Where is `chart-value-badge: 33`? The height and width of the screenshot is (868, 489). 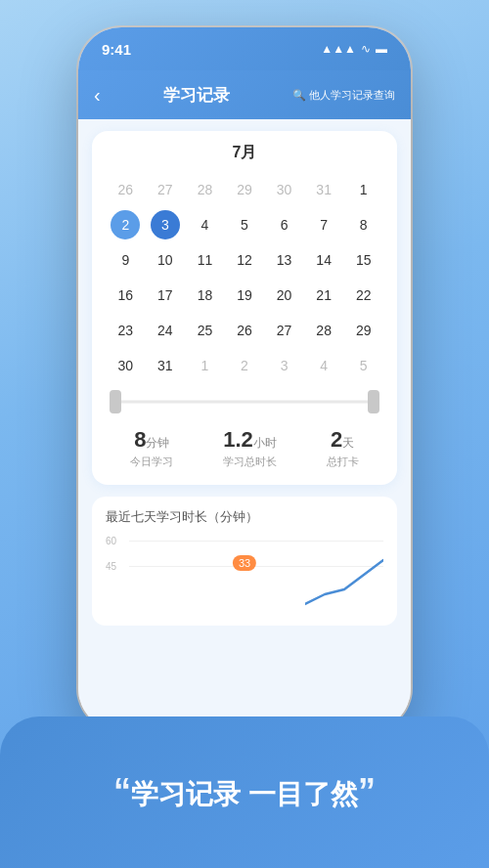 chart-value-badge: 33 is located at coordinates (244, 563).